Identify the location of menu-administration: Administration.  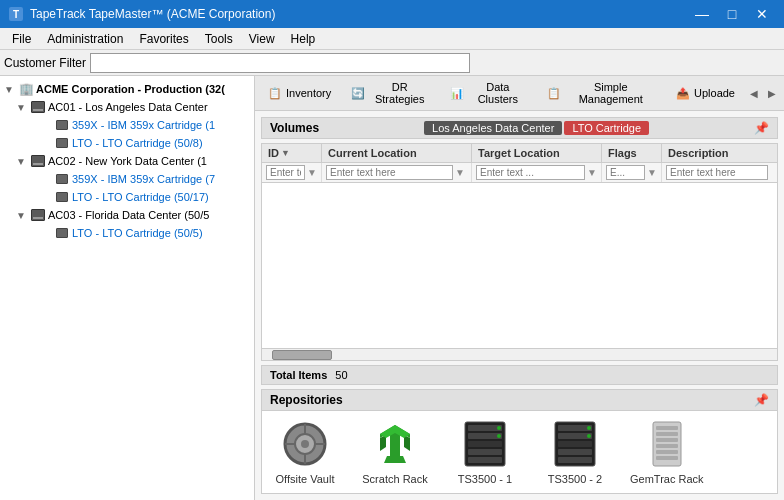
(85, 39).